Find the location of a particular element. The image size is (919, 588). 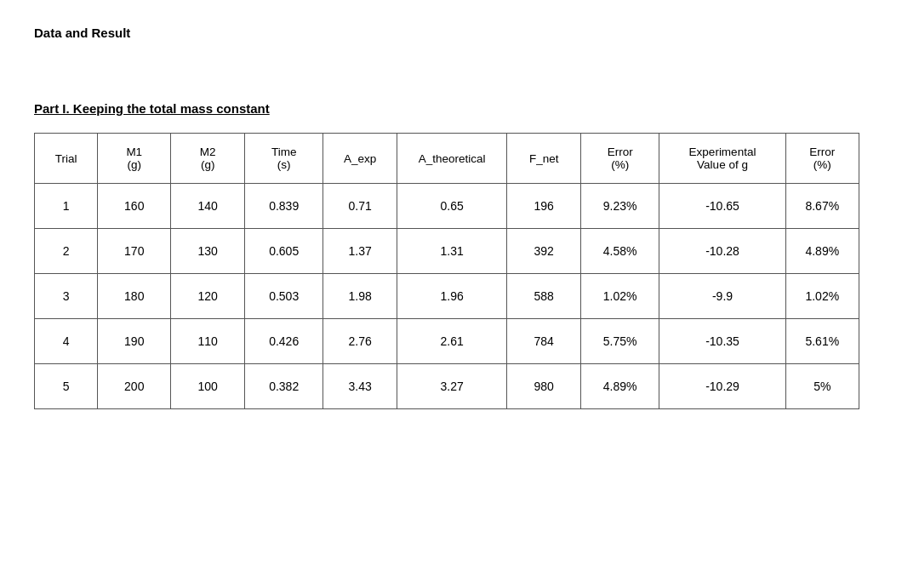

col-header-error2: Error(%) is located at coordinates (822, 158).